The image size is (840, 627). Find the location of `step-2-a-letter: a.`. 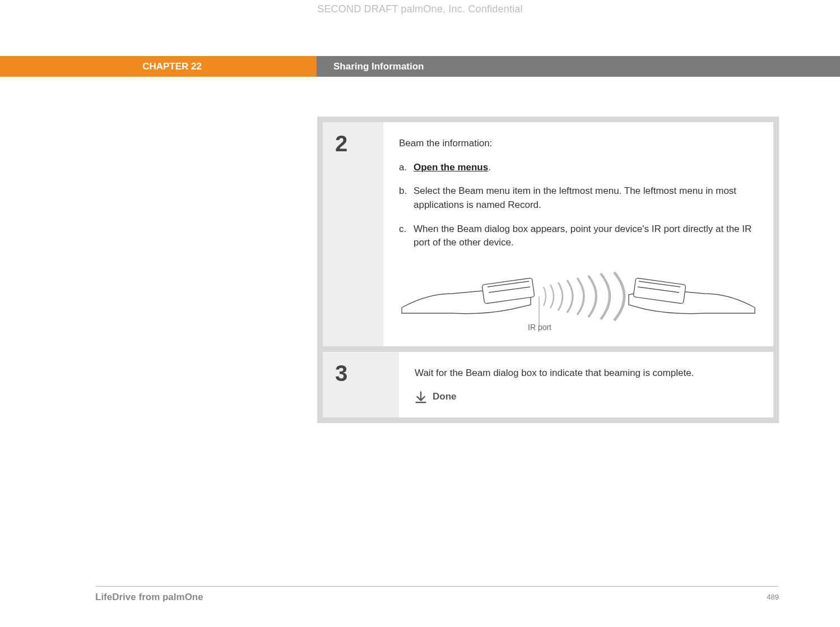

step-2-a-letter: a. is located at coordinates (406, 168).